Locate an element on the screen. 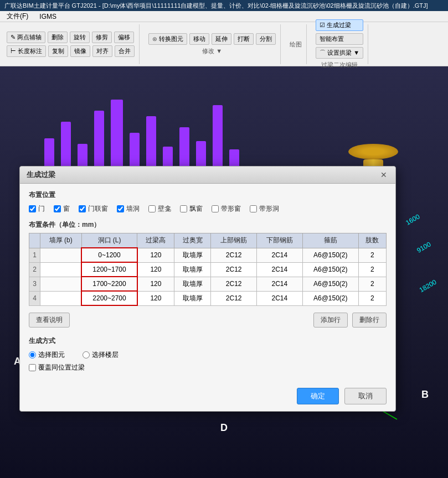 The width and height of the screenshot is (448, 478). cell-limbs-4: 2 is located at coordinates (372, 298).